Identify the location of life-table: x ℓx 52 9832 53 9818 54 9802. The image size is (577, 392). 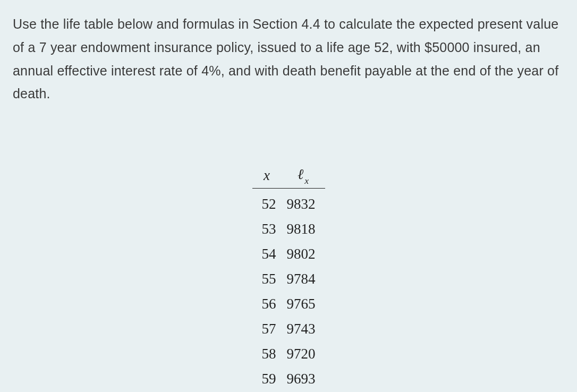
(289, 278).